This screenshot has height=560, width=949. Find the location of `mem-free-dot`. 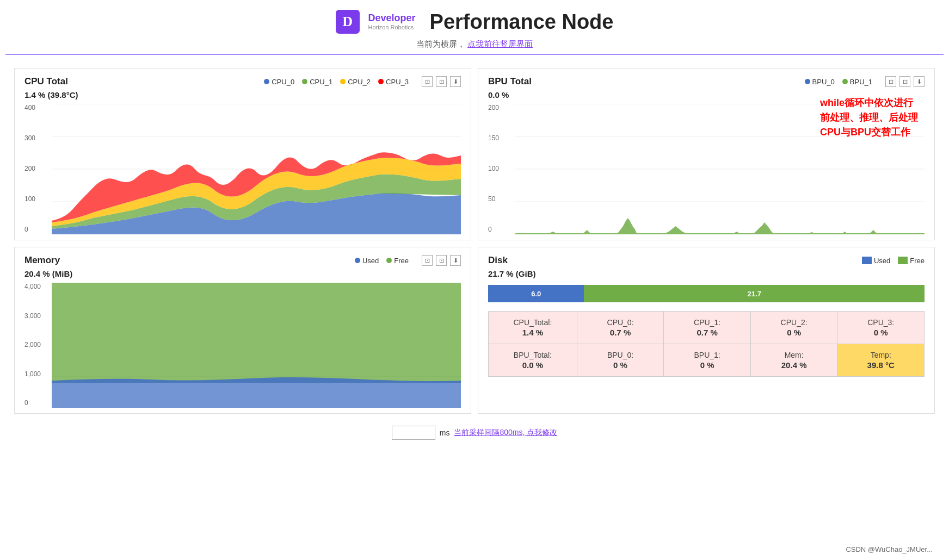

mem-free-dot is located at coordinates (389, 260).